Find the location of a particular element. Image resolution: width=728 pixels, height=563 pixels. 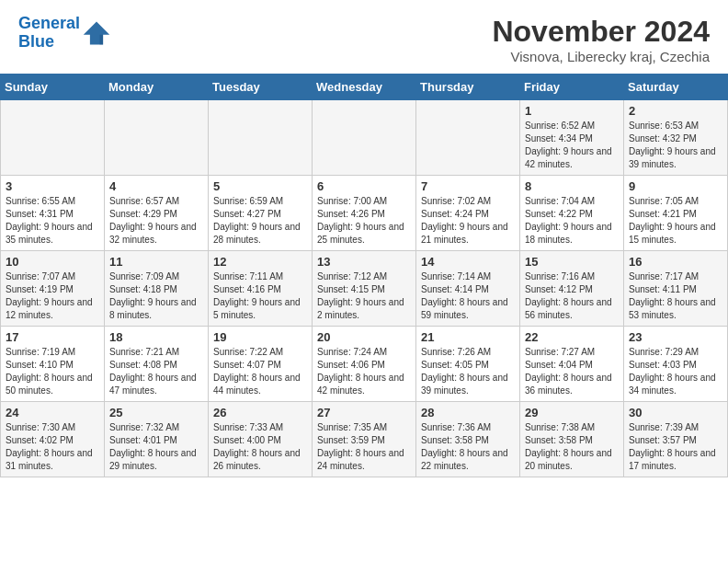

col-header-sunday: Sunday is located at coordinates (53, 87).